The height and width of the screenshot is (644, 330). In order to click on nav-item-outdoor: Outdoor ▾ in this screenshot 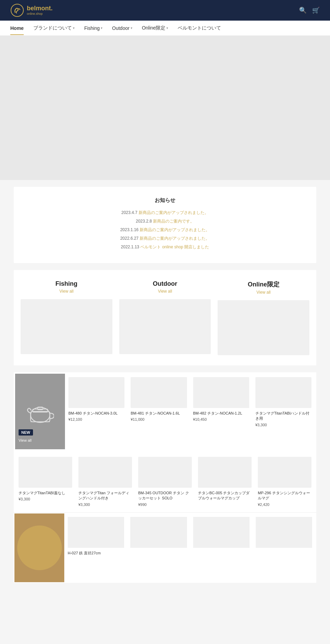, I will do `click(122, 28)`.